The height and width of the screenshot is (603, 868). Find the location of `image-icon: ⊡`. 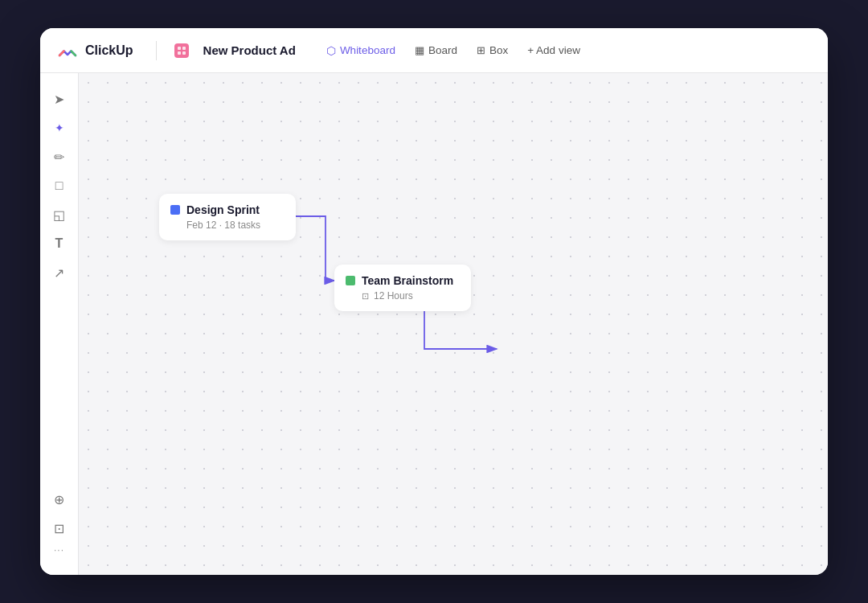

image-icon: ⊡ is located at coordinates (59, 529).